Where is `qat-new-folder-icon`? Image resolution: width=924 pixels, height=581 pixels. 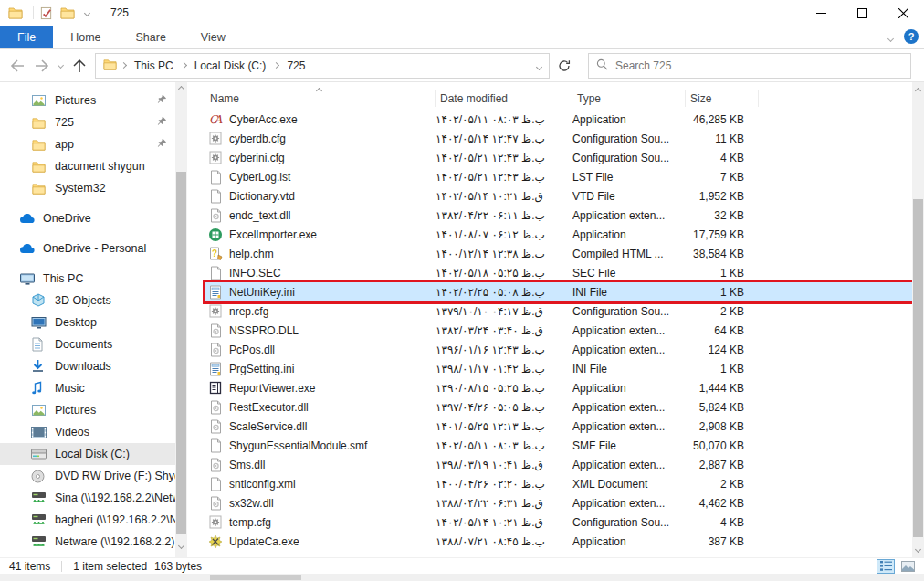
qat-new-folder-icon is located at coordinates (68, 13).